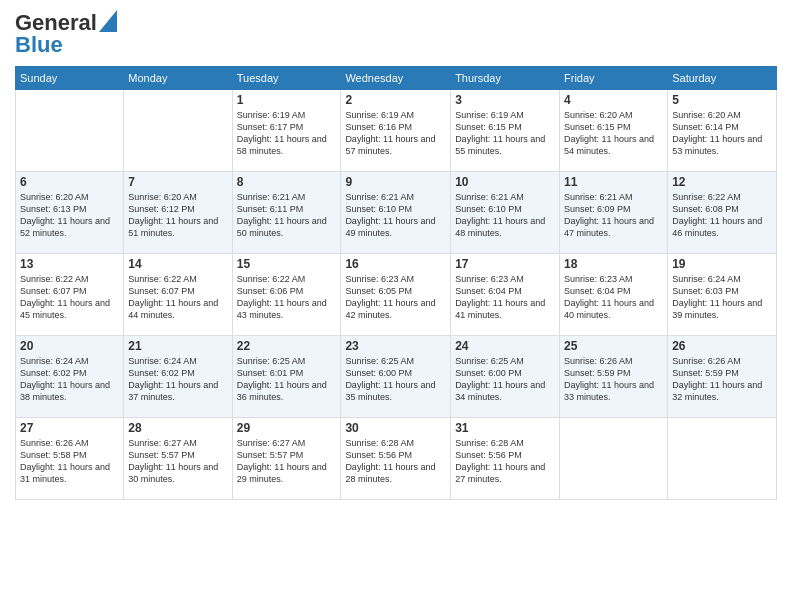 The height and width of the screenshot is (612, 792). What do you see at coordinates (396, 134) in the screenshot?
I see `cell-info: Sunrise: 6:19 AM Sunset: 6:16 PM Dayligh…` at bounding box center [396, 134].